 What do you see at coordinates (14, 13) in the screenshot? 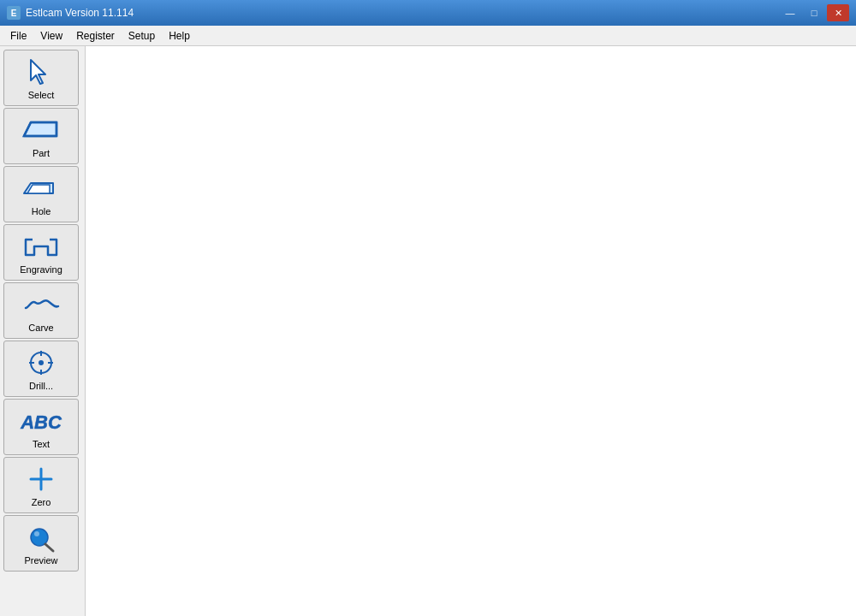
I see `app-icon: E` at bounding box center [14, 13].